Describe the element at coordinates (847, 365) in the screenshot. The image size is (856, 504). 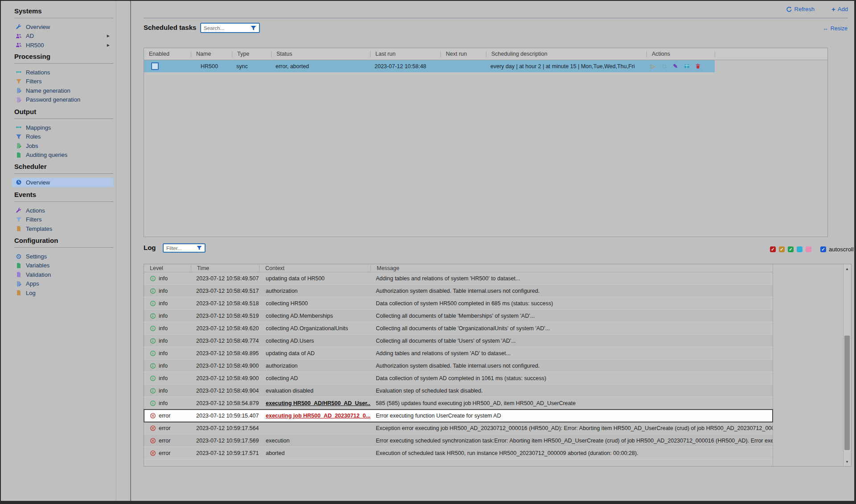
I see `log-scrollbar: ▲ ▼` at that location.